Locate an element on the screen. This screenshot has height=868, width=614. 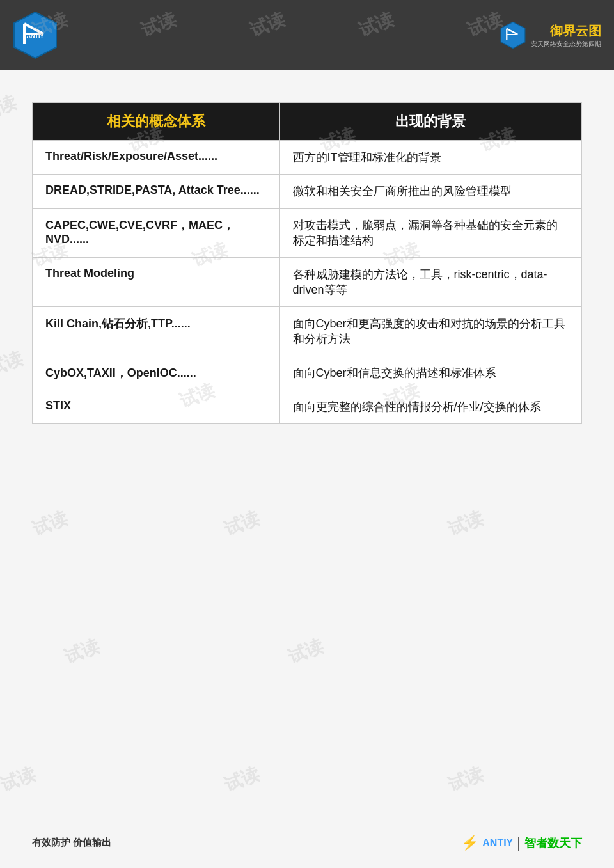
header-brand-name: 御界云图 is located at coordinates (566, 31).